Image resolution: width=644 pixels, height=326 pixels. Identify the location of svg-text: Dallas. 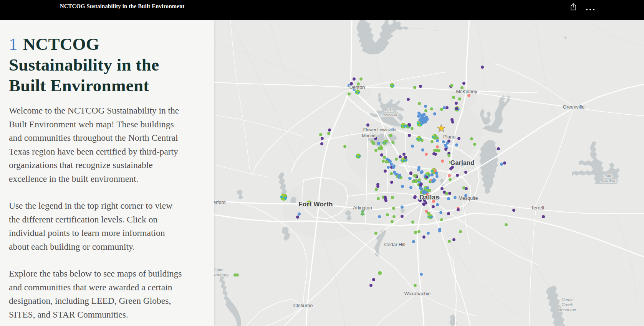
(429, 197).